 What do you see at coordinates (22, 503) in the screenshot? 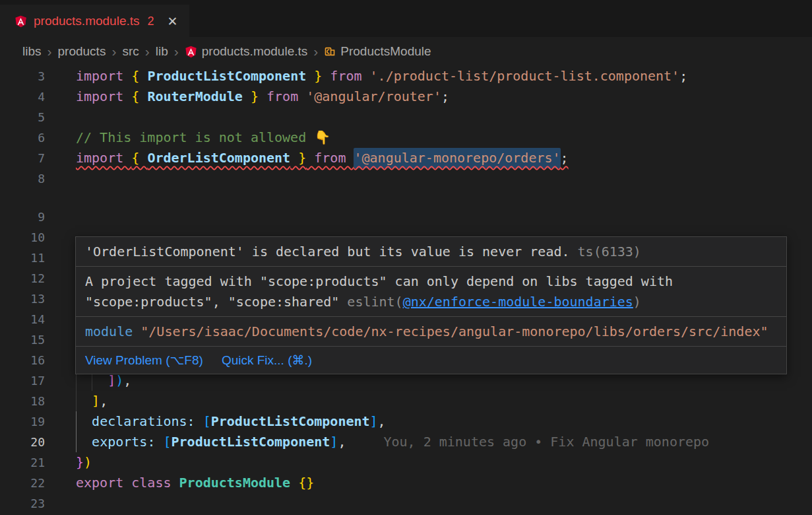
I see `line-number: 23` at bounding box center [22, 503].